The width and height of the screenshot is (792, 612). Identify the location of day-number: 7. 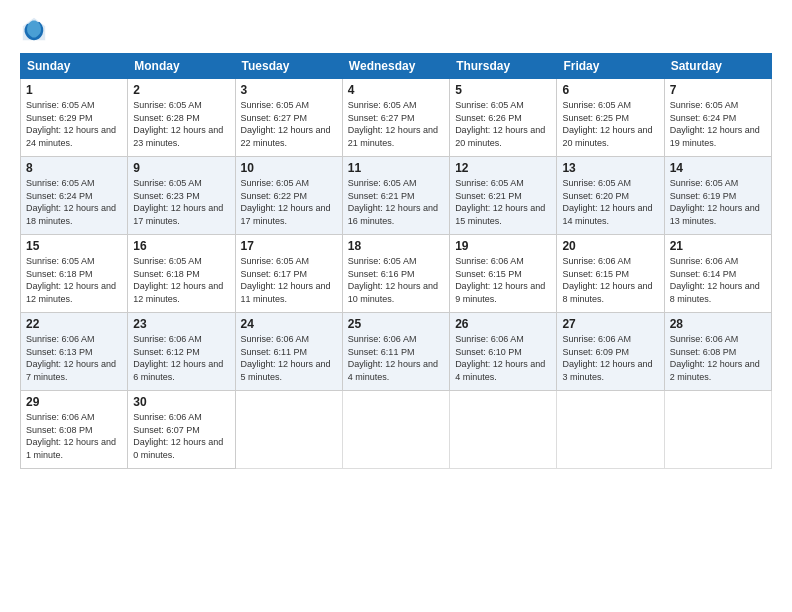
(718, 90).